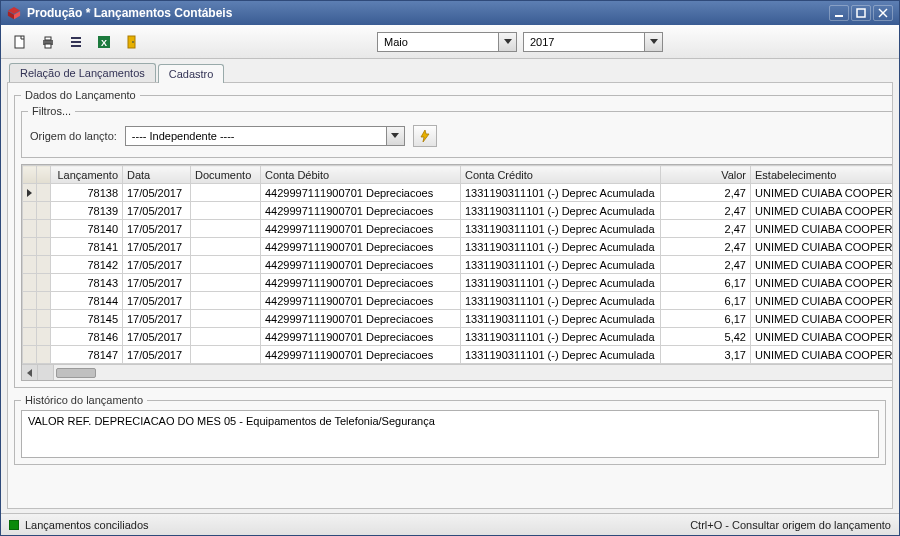 The image size is (900, 536). I want to click on cell-lancamento: 78142, so click(87, 265).